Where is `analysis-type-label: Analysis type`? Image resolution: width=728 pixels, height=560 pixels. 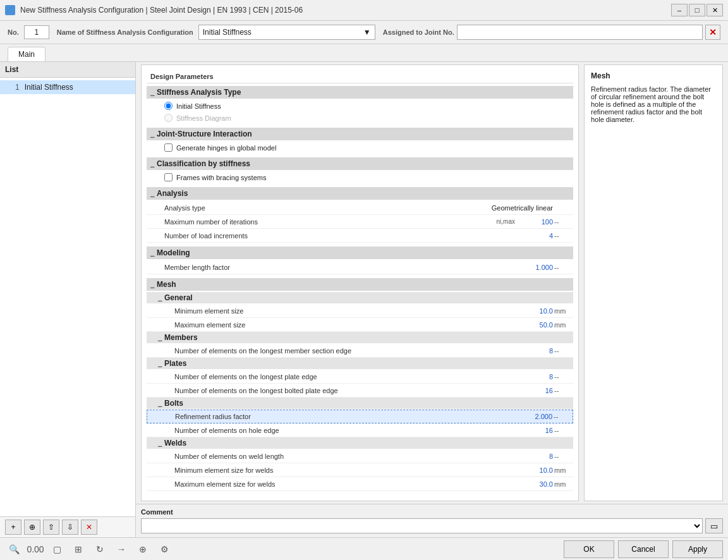 analysis-type-label: Analysis type is located at coordinates (319, 208).